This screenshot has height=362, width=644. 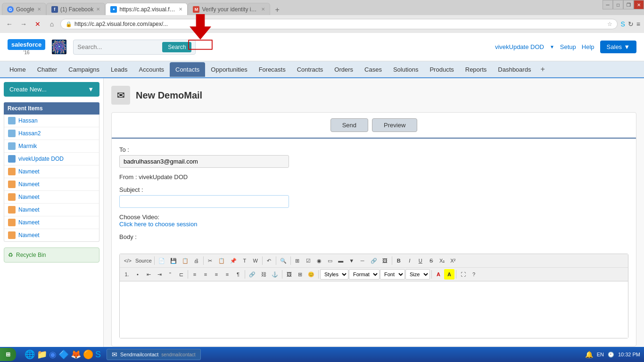 I want to click on tab-salesforce-close: ✕, so click(x=181, y=9).